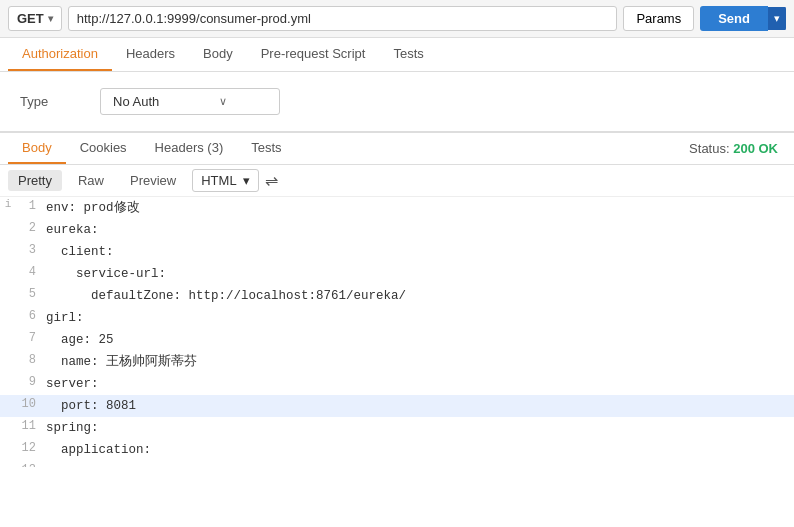 The height and width of the screenshot is (527, 794). Describe the element at coordinates (31, 228) in the screenshot. I see `line-number: 2` at that location.